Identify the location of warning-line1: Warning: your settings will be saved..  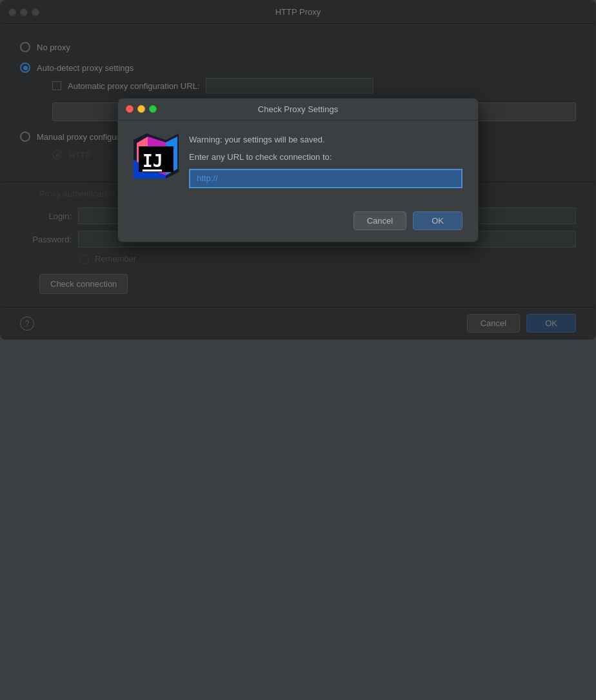
(326, 140).